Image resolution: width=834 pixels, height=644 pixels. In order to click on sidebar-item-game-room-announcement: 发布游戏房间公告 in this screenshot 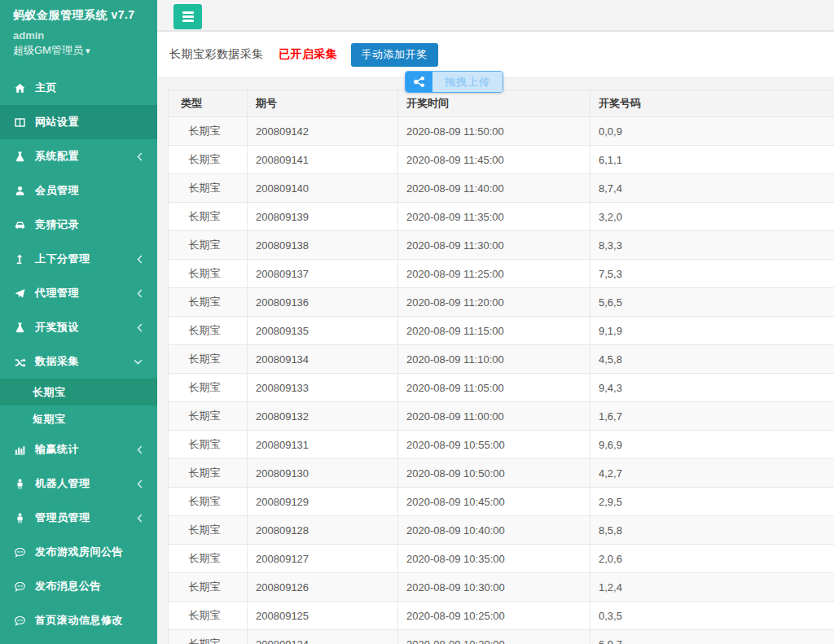, I will do `click(78, 552)`.